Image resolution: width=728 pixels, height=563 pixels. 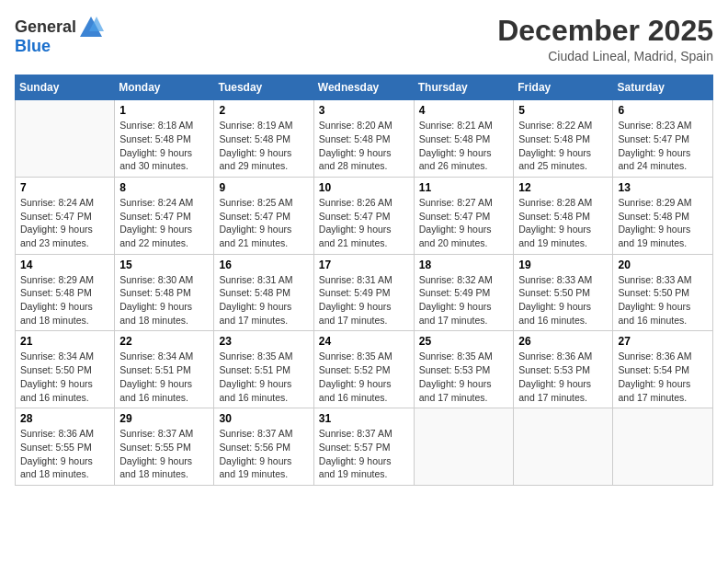 What do you see at coordinates (164, 188) in the screenshot?
I see `day-number: 8` at bounding box center [164, 188].